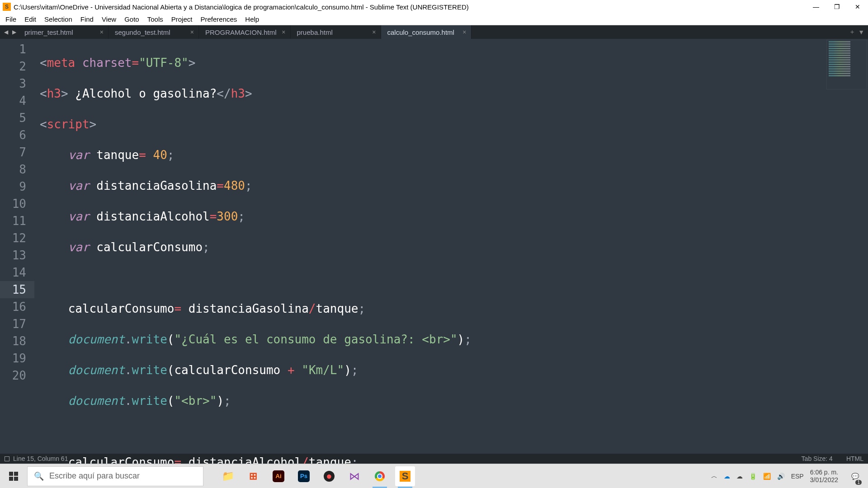 Image resolution: width=868 pixels, height=488 pixels. What do you see at coordinates (354, 476) in the screenshot?
I see `app-visual-studio: ⋈` at bounding box center [354, 476].